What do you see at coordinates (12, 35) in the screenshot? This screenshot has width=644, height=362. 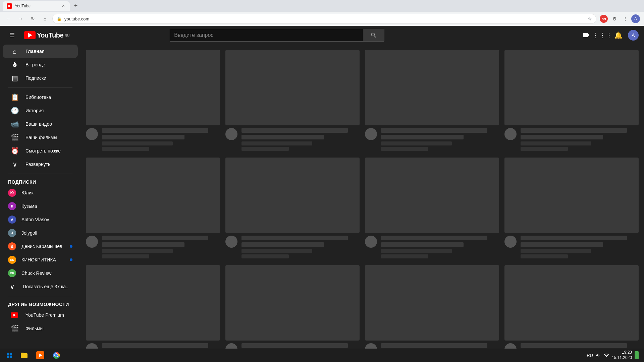 I see `menu-button: ☰` at bounding box center [12, 35].